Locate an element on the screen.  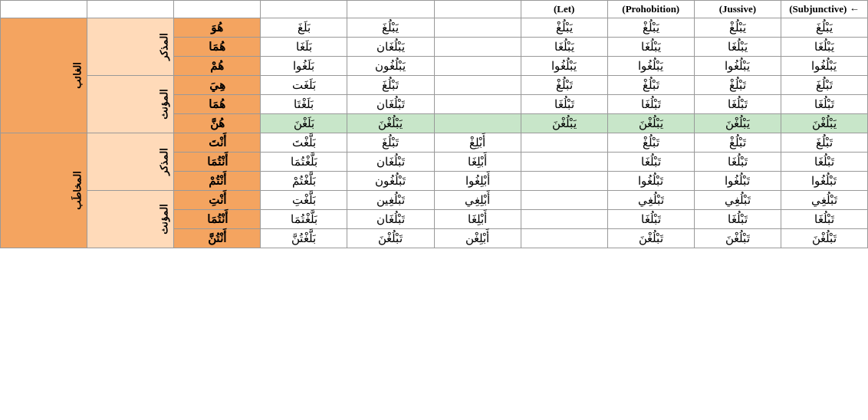
header-subjunctive: ← (Subjunctive) is located at coordinates (824, 9).